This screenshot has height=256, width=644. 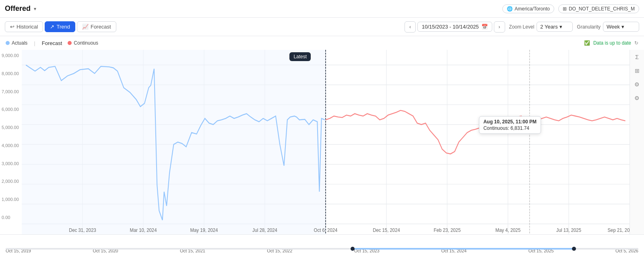 What do you see at coordinates (83, 230) in the screenshot?
I see `svg-text: Dec 31, 2023` at bounding box center [83, 230].